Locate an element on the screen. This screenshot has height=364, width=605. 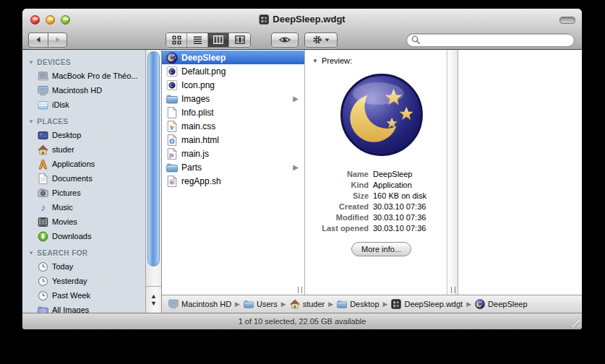
js-file-icon: js is located at coordinates (172, 154).